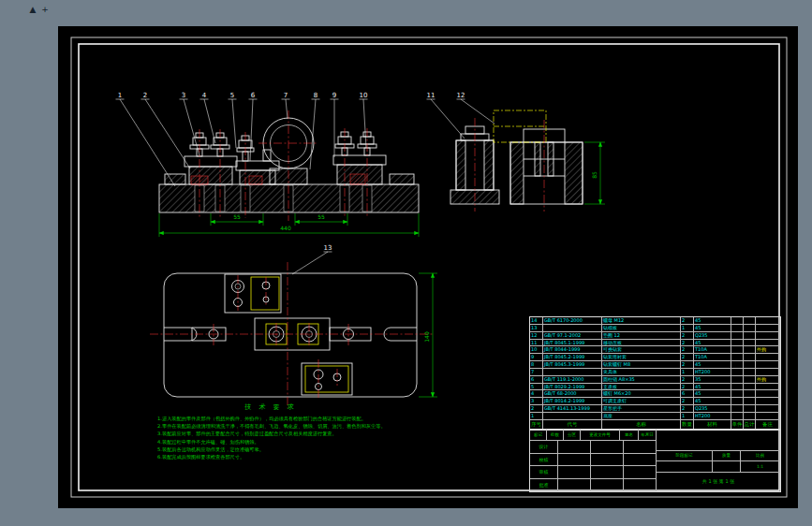 This screenshot has width=812, height=526. I want to click on bom-cell: JB/T 8045.1-1999, so click(573, 343).